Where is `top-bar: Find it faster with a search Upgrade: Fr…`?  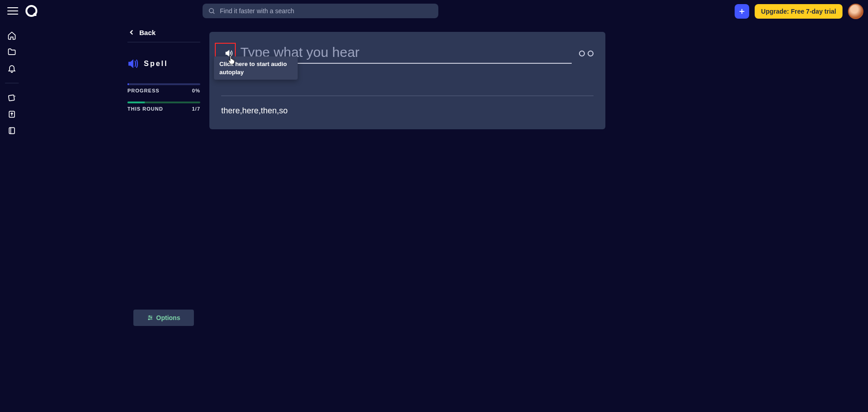
top-bar: Find it faster with a search Upgrade: Fr… is located at coordinates (434, 11).